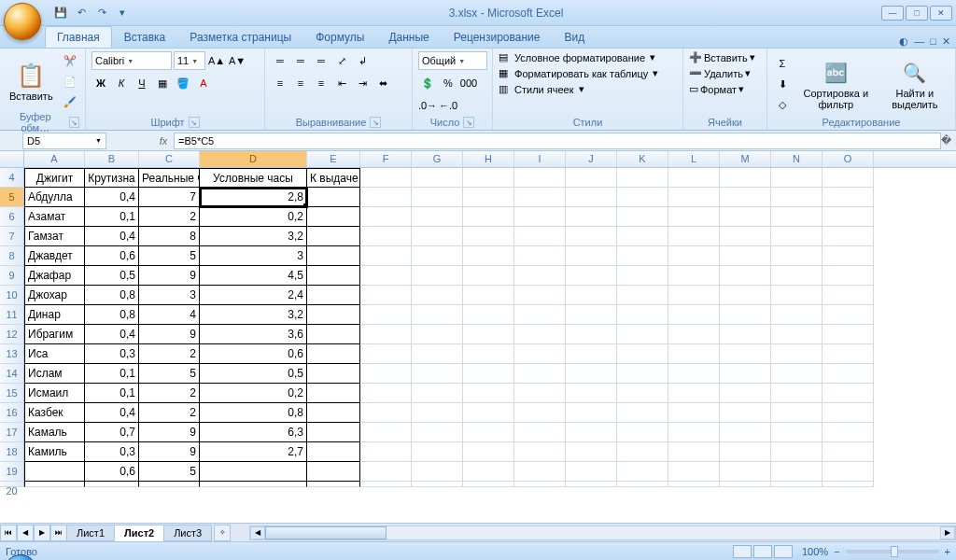 This screenshot has width=956, height=560. I want to click on ribbon-restore-icon: □, so click(934, 41).